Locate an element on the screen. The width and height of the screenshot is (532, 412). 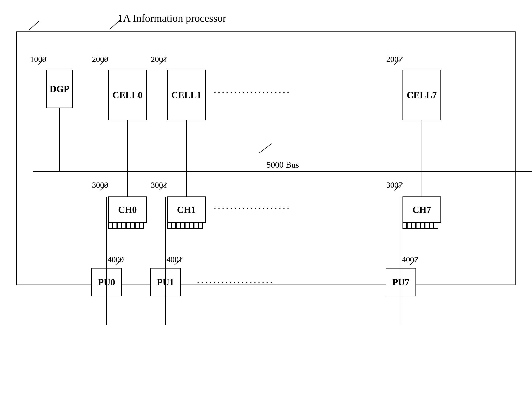
cell7-block: CELL7 is located at coordinates (422, 95).